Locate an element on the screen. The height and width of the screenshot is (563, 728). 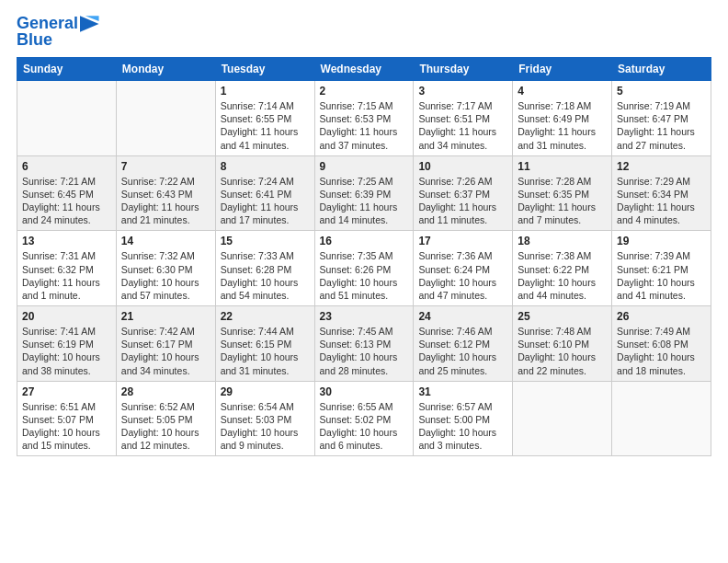
calendar-cell: 24Sunrise: 7:46 AM Sunset: 6:12 PM Dayli… is located at coordinates (463, 344).